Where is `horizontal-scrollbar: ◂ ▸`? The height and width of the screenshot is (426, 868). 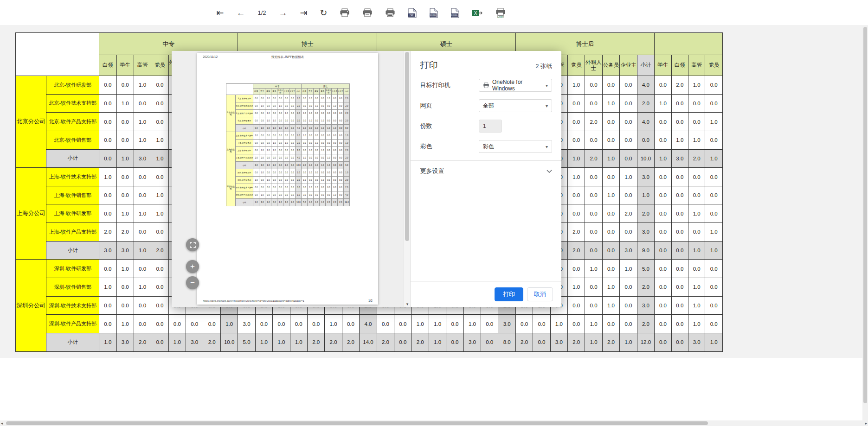
horizontal-scrollbar: ◂ ▸ is located at coordinates (434, 423).